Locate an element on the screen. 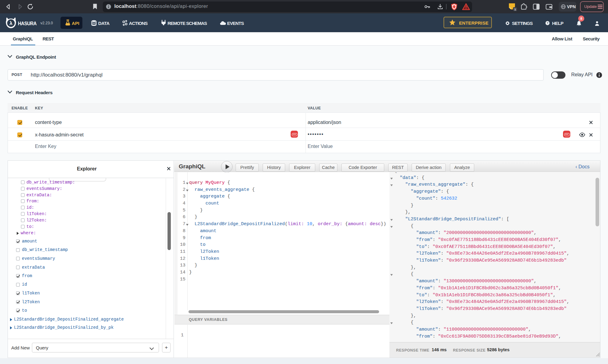 Image resolution: width=608 pixels, height=364 pixels. svg-text: 1 is located at coordinates (515, 9).